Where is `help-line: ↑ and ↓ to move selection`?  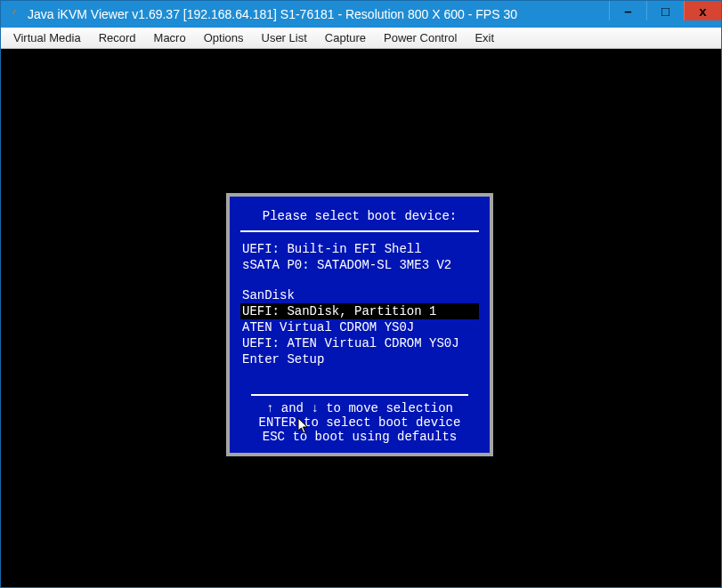
help-line: ↑ and ↓ to move selection is located at coordinates (360, 408).